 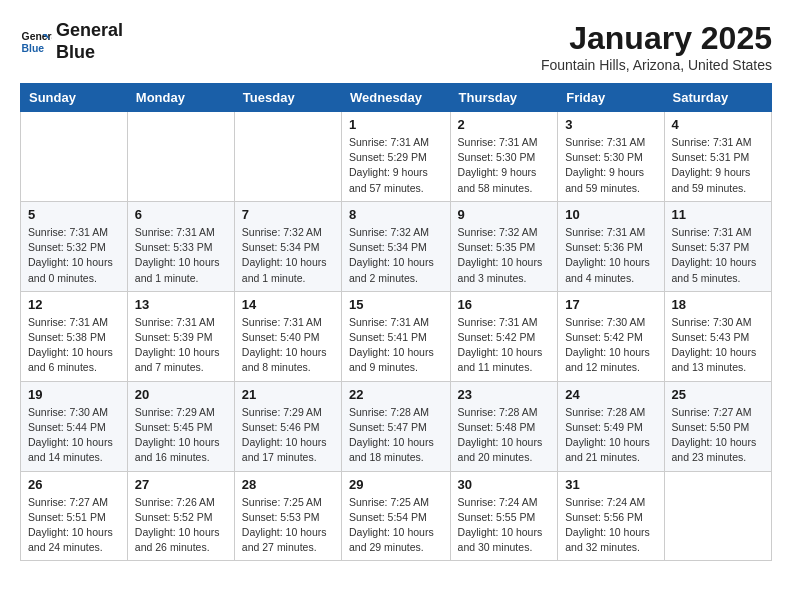 I want to click on day-number: 3, so click(x=610, y=124).